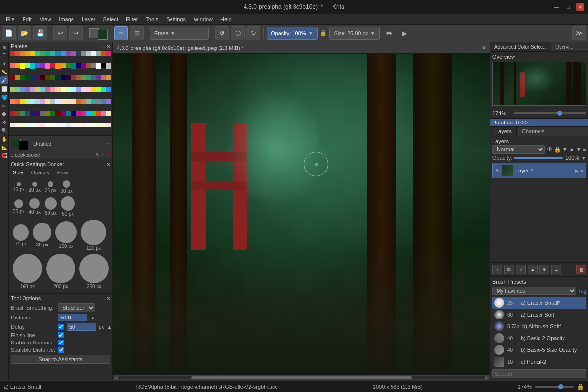 This screenshot has width=588, height=392. What do you see at coordinates (93, 318) in the screenshot?
I see `distance-up-icon: ▲` at bounding box center [93, 318].